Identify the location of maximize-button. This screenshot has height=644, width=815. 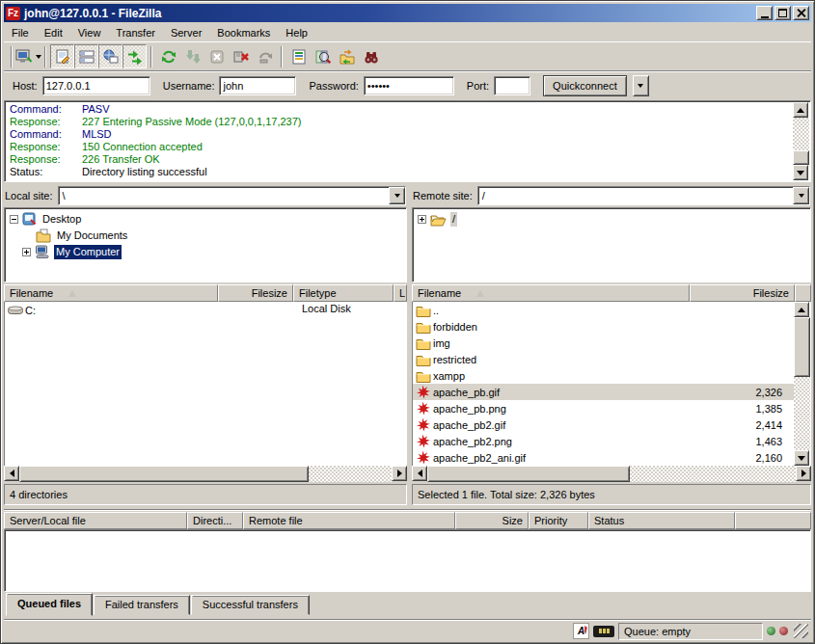
(783, 13).